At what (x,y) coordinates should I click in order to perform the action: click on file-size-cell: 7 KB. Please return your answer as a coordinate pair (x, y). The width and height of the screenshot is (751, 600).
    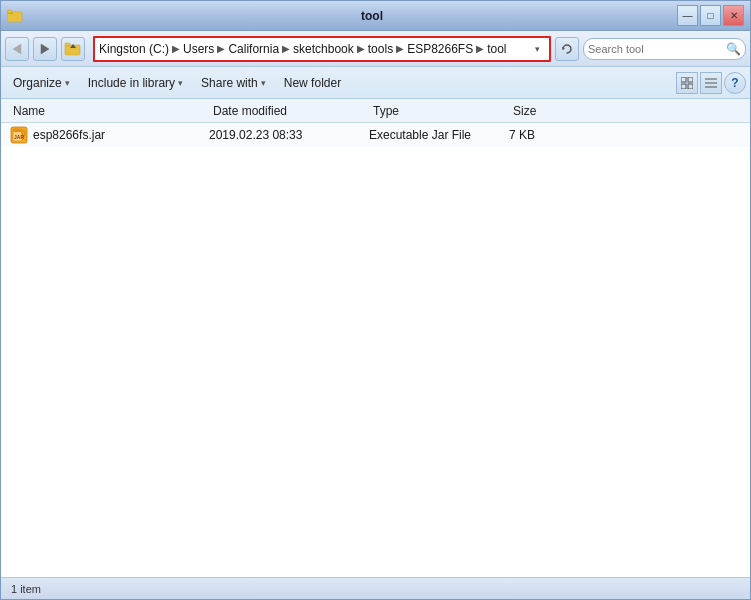
    Looking at the image, I should click on (549, 135).